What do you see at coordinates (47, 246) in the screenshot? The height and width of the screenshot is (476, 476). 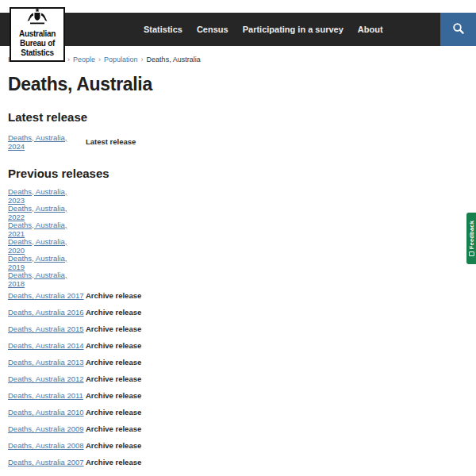 I see `release-link: Deaths, Australia, 2020` at bounding box center [47, 246].